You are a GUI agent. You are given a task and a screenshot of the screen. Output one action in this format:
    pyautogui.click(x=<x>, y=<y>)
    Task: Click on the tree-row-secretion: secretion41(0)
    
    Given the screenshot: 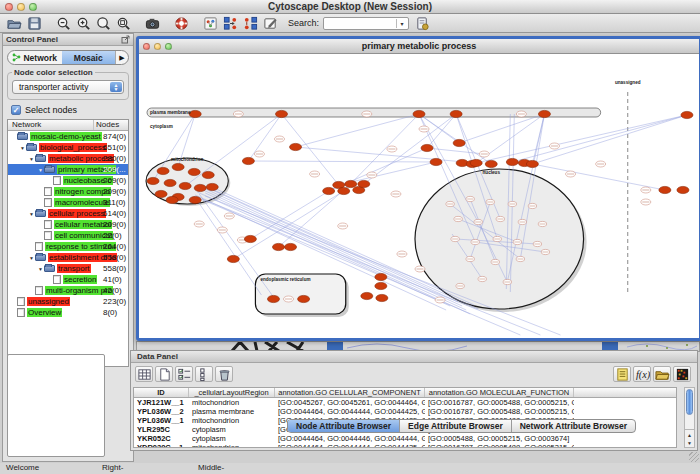 What is the action you would take?
    pyautogui.click(x=68, y=280)
    